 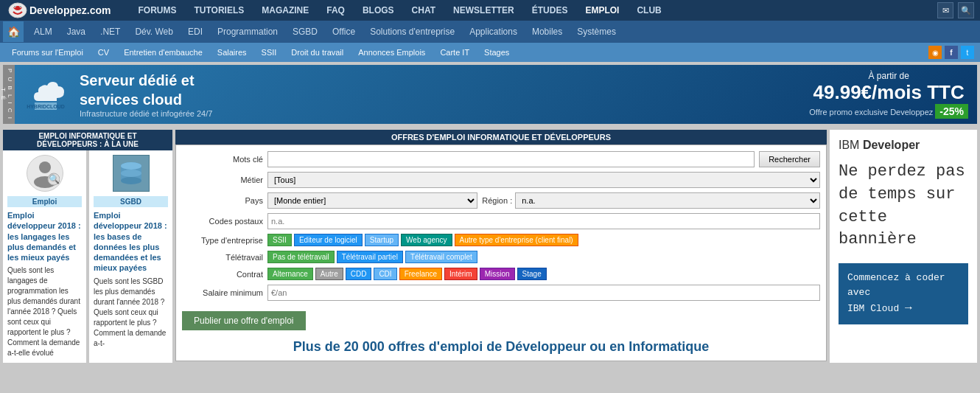 I want to click on nav-cv: CV, so click(x=103, y=52).